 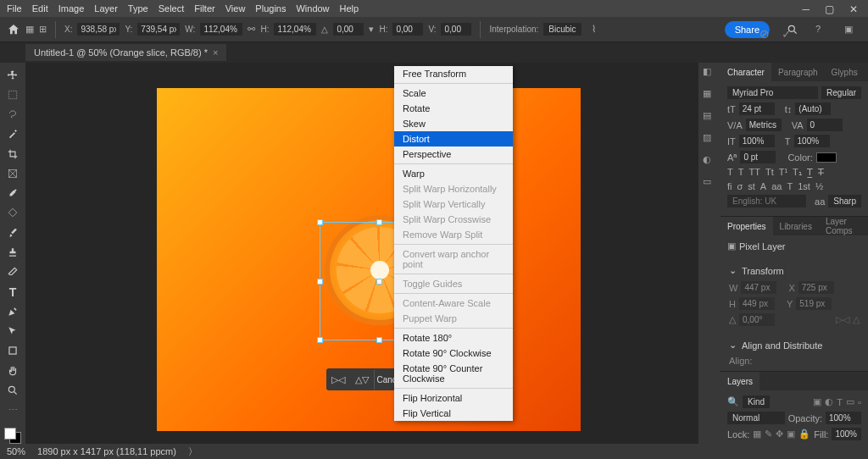 I want to click on maximize-icon: ▢, so click(x=829, y=9).